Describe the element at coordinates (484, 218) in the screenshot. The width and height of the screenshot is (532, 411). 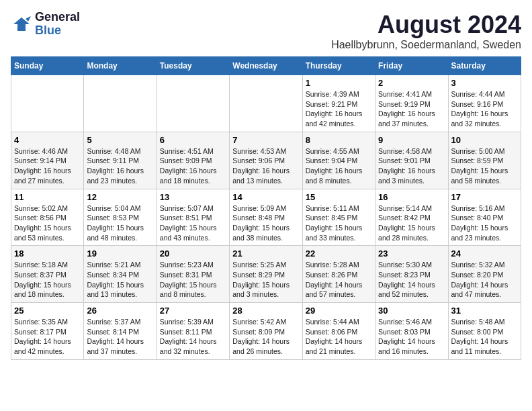
I see `calendar-cell: 17Sunrise: 5:16 AM Sunset: 8:40 PM Dayli…` at that location.